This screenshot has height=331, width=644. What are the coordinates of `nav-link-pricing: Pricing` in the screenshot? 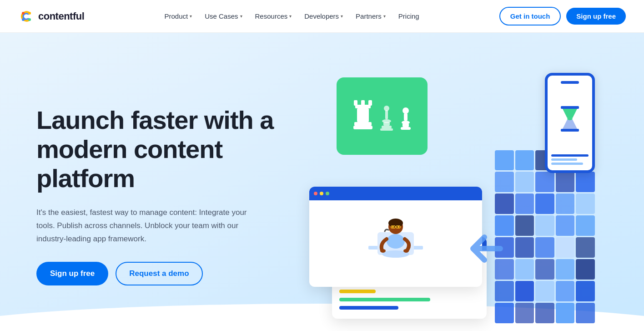 It's located at (409, 16).